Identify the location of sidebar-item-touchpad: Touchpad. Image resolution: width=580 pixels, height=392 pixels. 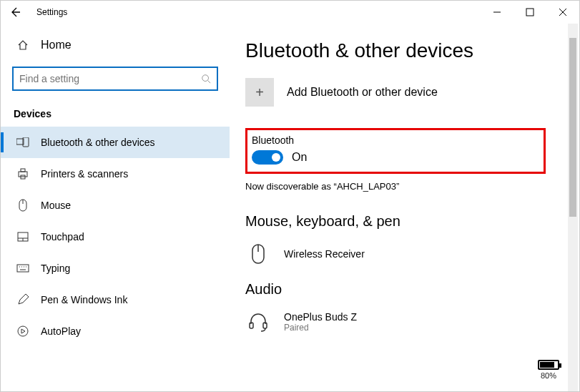
(115, 237).